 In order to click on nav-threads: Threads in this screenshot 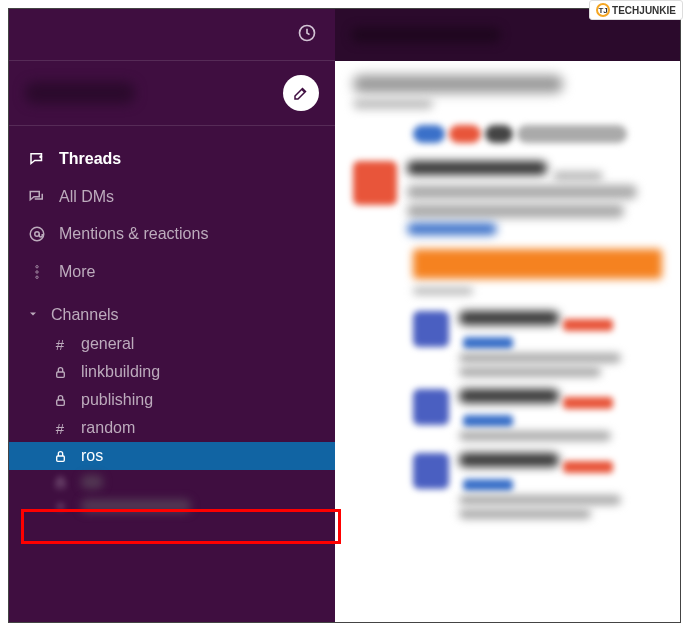, I will do `click(172, 159)`.